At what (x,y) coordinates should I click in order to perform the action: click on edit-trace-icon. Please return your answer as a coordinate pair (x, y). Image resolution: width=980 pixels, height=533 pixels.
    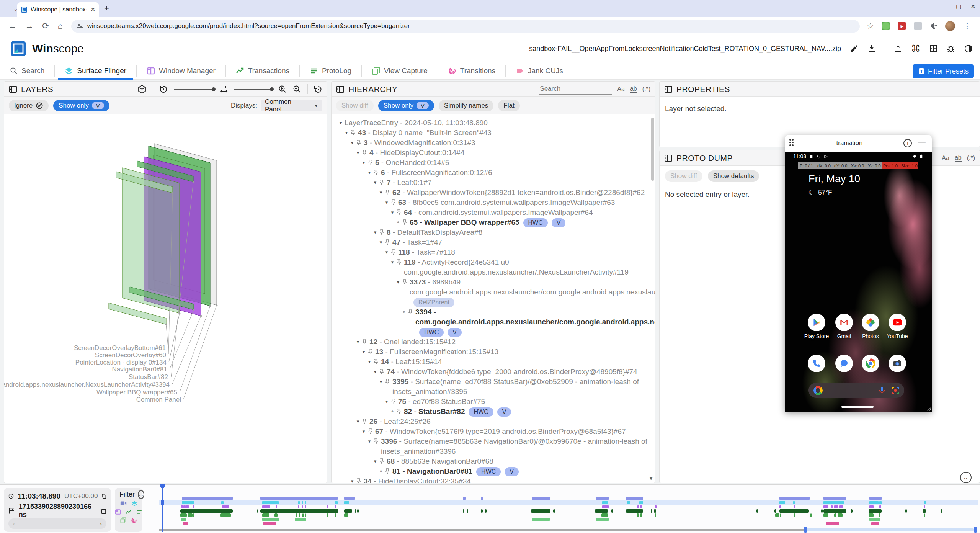
    Looking at the image, I should click on (854, 49).